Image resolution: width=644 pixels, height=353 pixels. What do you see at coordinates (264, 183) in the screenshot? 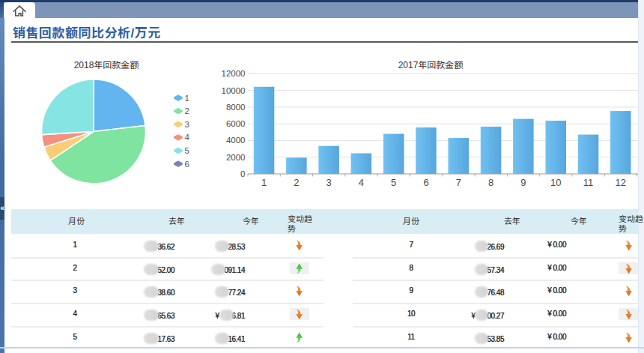
I see `svg-text: 1` at bounding box center [264, 183].